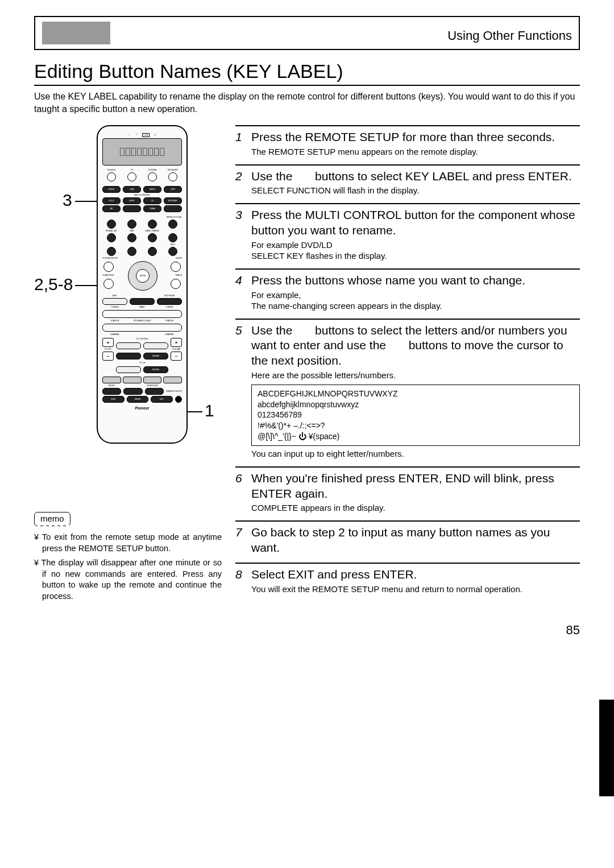 This screenshot has height=868, width=614. I want to click on step-2: 2 Use the buttons to select KEY LABEL an…, so click(408, 180).